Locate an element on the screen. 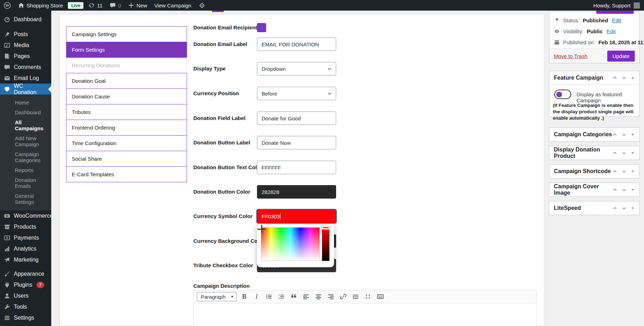  submenu-item: Add New Campaign is located at coordinates (25, 141).